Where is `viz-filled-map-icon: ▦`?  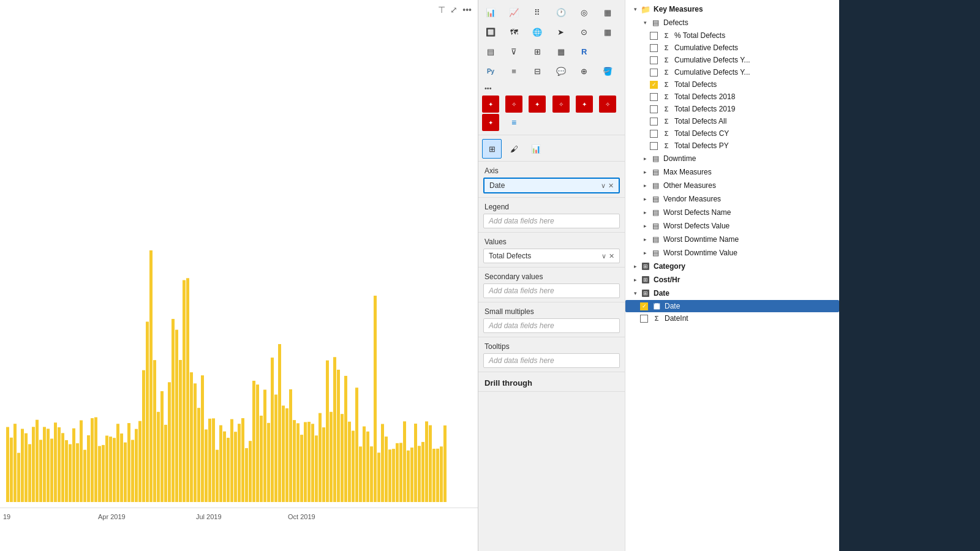
viz-filled-map-icon: ▦ is located at coordinates (608, 32).